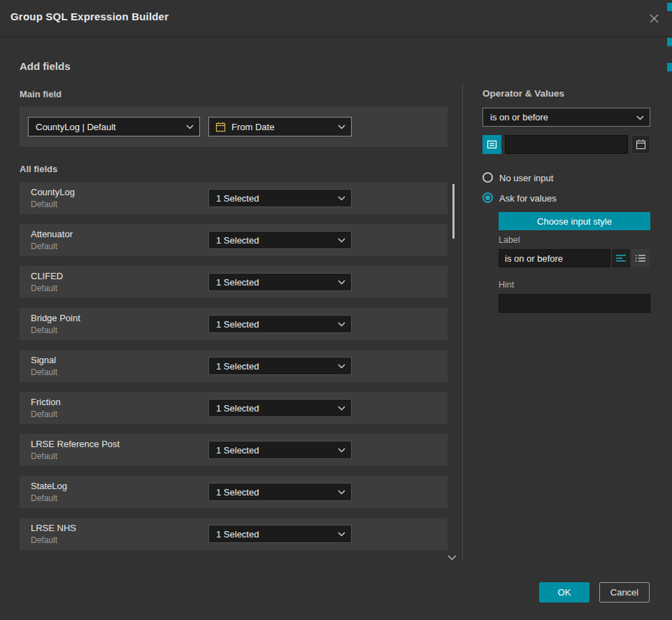 This screenshot has width=672, height=620. Describe the element at coordinates (90, 17) in the screenshot. I see `dialog-title: Group SQL Expression Builder` at that location.